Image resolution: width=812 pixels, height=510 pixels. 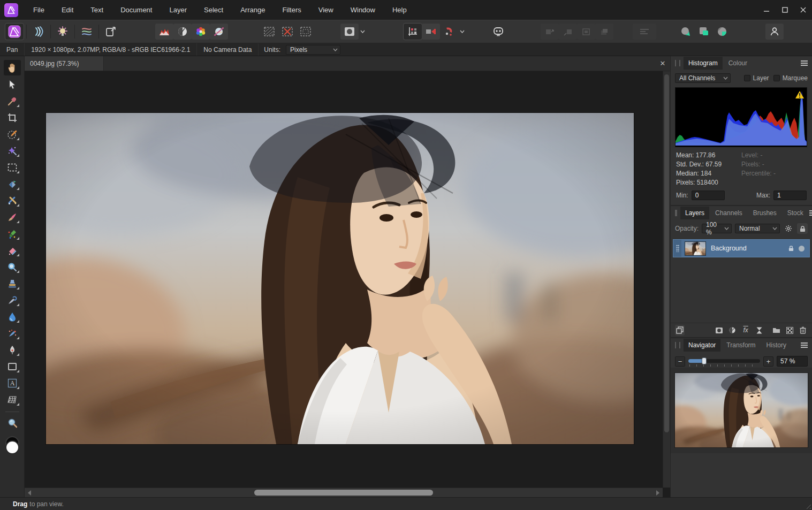 I want to click on tone-mapping-persona-button, so click(x=87, y=32).